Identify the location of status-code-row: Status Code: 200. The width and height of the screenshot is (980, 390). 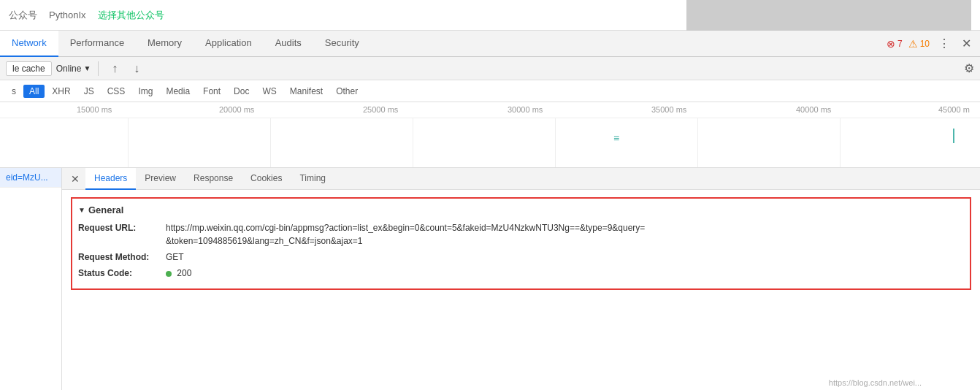
(521, 273).